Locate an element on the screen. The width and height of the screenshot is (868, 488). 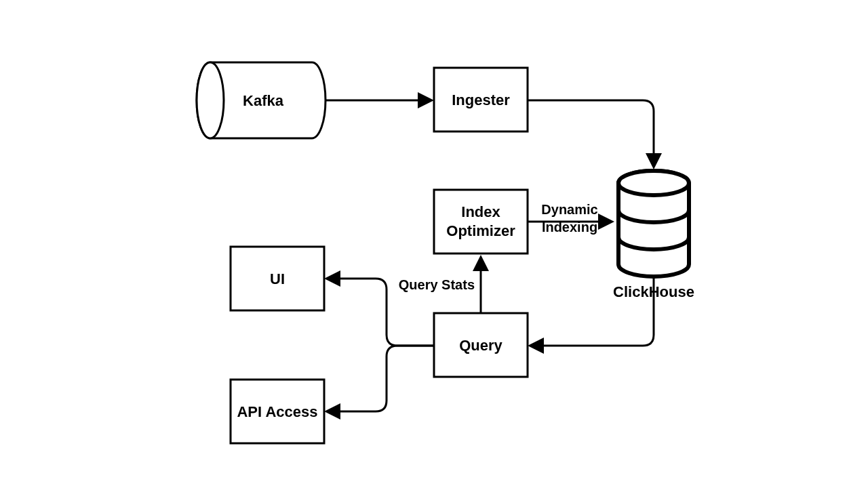
edge-query-indexopt: Query Stats is located at coordinates (439, 285).